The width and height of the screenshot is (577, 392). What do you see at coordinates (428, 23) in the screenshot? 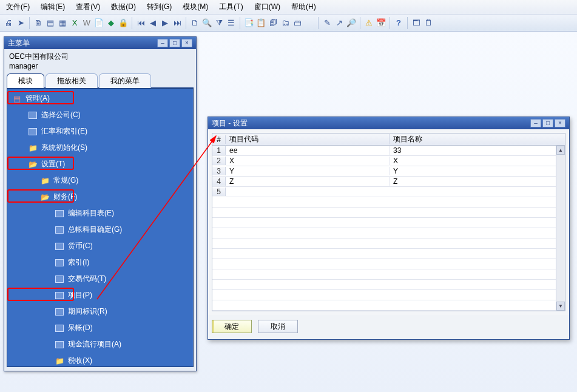
I see `note-icon: 🗒` at bounding box center [428, 23].